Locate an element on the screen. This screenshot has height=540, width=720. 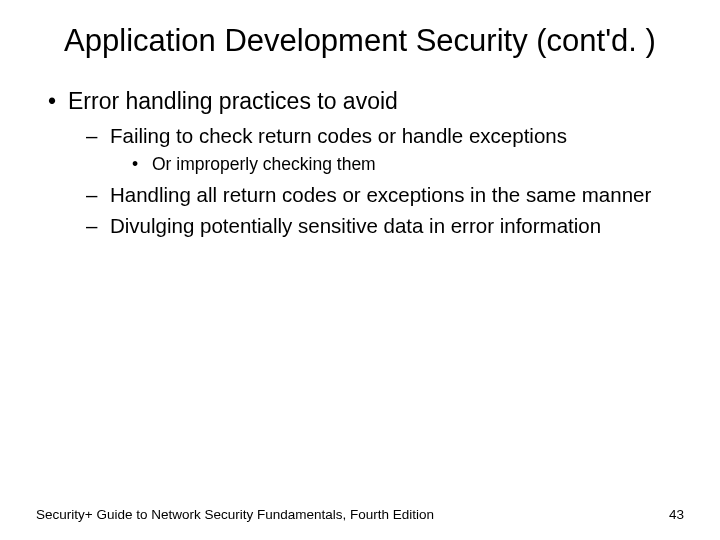
slide-footer: Security+ Guide to Network Security Fund… is located at coordinates (360, 514).